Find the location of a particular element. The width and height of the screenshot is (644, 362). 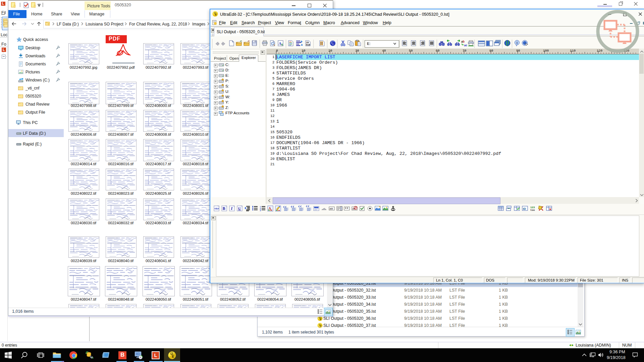

svg-text: i is located at coordinates (517, 43).